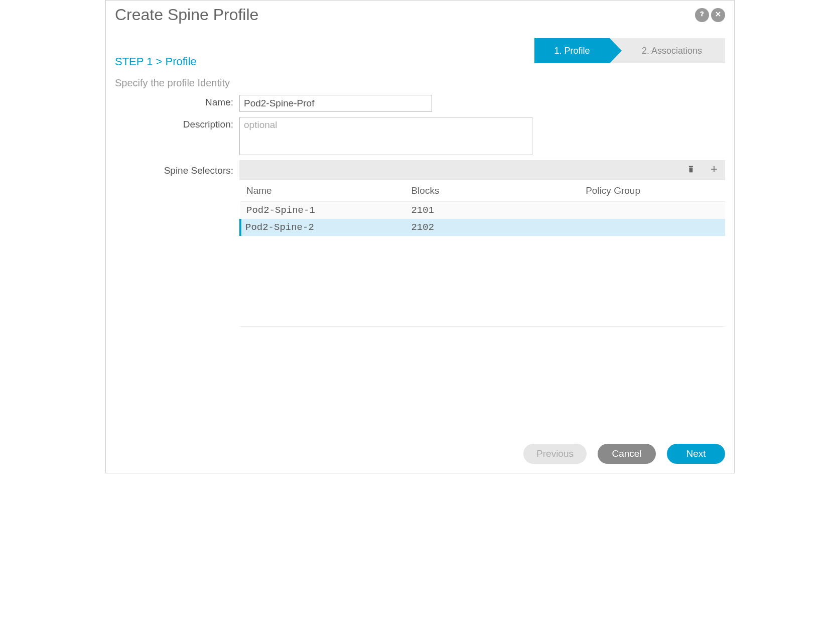  What do you see at coordinates (714, 170) in the screenshot?
I see `add-selector-button` at bounding box center [714, 170].